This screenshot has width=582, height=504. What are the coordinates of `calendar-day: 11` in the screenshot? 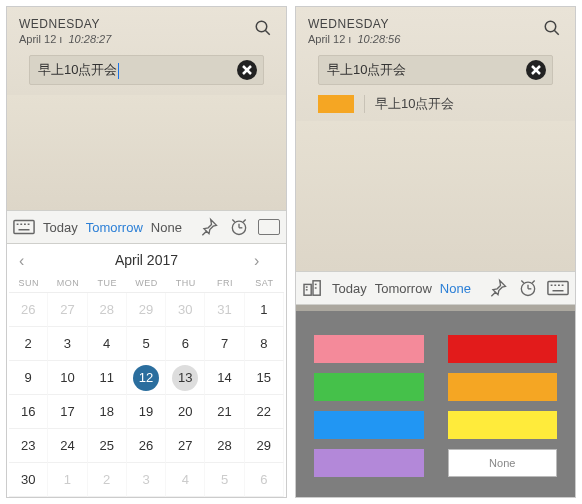 It's located at (108, 378).